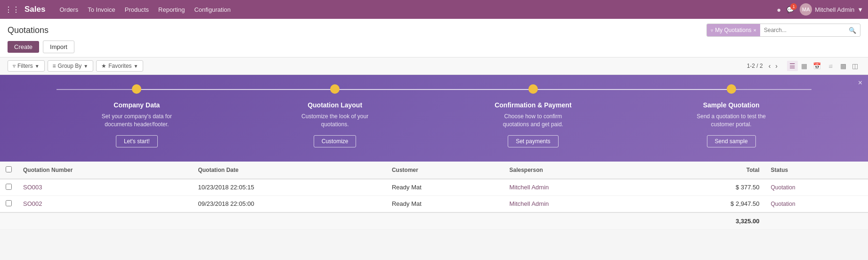 The height and width of the screenshot is (260, 868). I want to click on col-header-date: Quotation Date, so click(289, 171).